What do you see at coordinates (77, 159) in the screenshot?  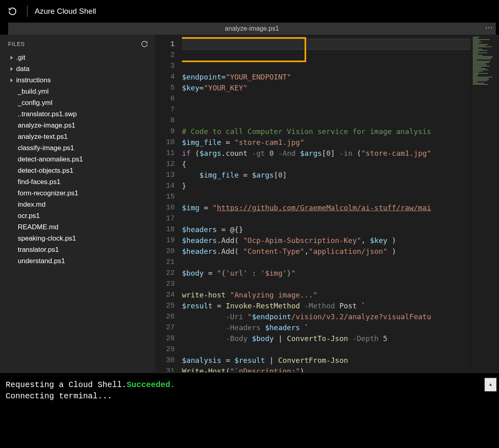 I see `file-tree: .git data instructions _build.yml _confi…` at bounding box center [77, 159].